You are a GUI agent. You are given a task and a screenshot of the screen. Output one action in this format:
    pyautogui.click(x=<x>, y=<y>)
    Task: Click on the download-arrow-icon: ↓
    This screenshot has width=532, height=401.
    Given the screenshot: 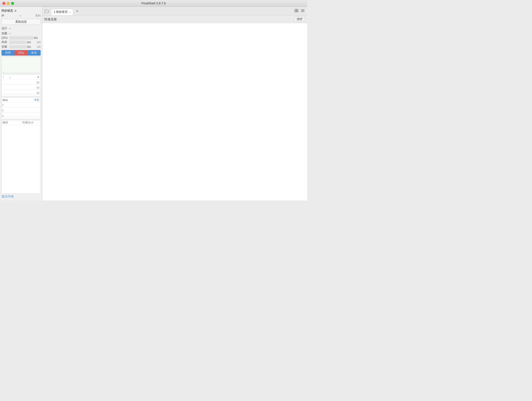 What is the action you would take?
    pyautogui.click(x=10, y=77)
    